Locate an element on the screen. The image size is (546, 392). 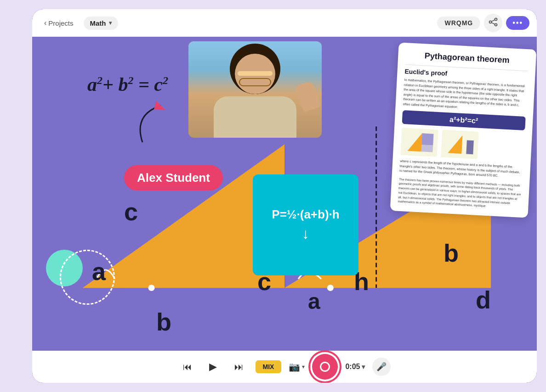
session-code: WRQMG is located at coordinates (459, 23).